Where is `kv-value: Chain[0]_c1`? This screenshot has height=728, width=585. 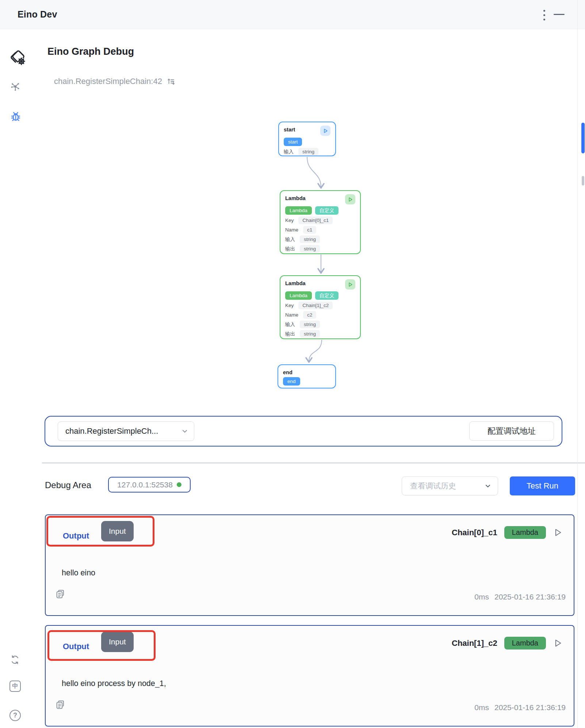
kv-value: Chain[0]_c1 is located at coordinates (316, 221).